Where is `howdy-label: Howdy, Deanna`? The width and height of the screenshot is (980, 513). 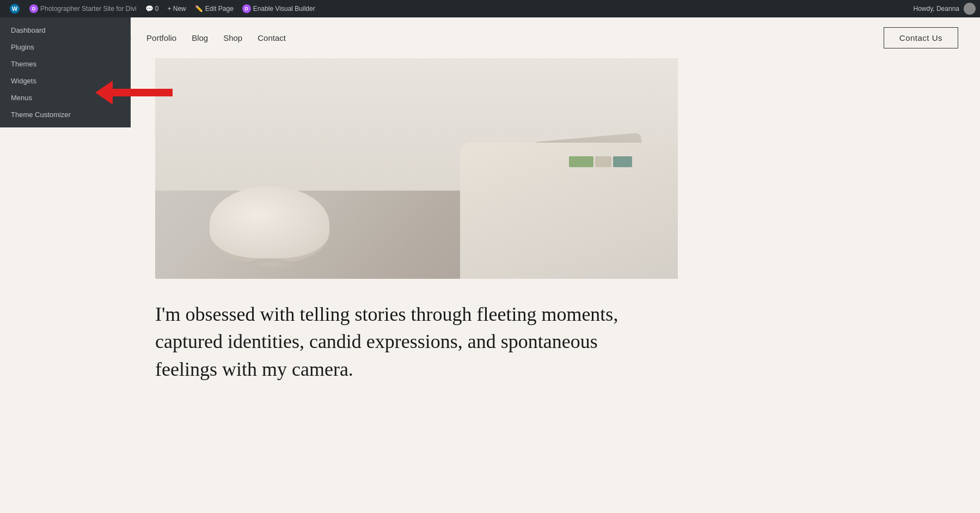 howdy-label: Howdy, Deanna is located at coordinates (936, 9).